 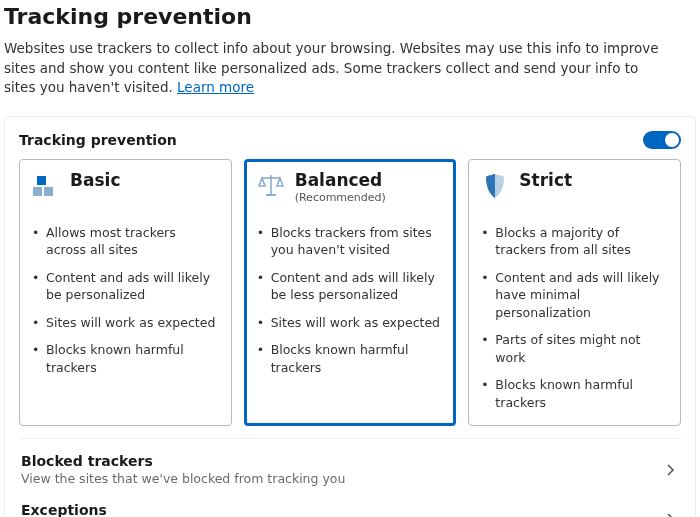 What do you see at coordinates (126, 242) in the screenshot?
I see `bullet: Allows most trackers across all sites` at bounding box center [126, 242].